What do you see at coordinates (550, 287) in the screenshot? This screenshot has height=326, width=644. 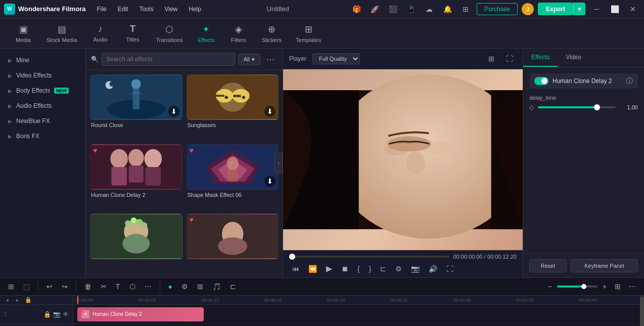 I see `zoom-out-button: −` at bounding box center [550, 287].